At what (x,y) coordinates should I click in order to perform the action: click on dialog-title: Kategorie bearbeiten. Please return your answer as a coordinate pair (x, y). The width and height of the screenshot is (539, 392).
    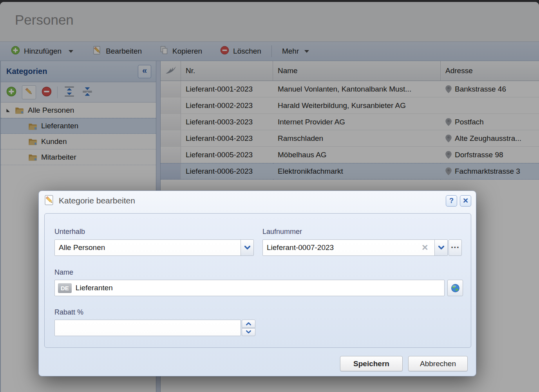
    Looking at the image, I should click on (251, 201).